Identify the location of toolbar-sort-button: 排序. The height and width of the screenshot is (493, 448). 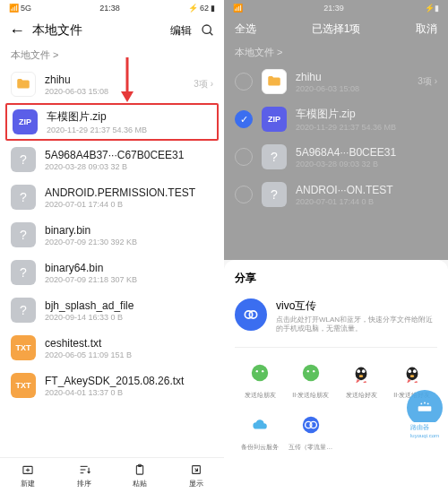
(84, 475).